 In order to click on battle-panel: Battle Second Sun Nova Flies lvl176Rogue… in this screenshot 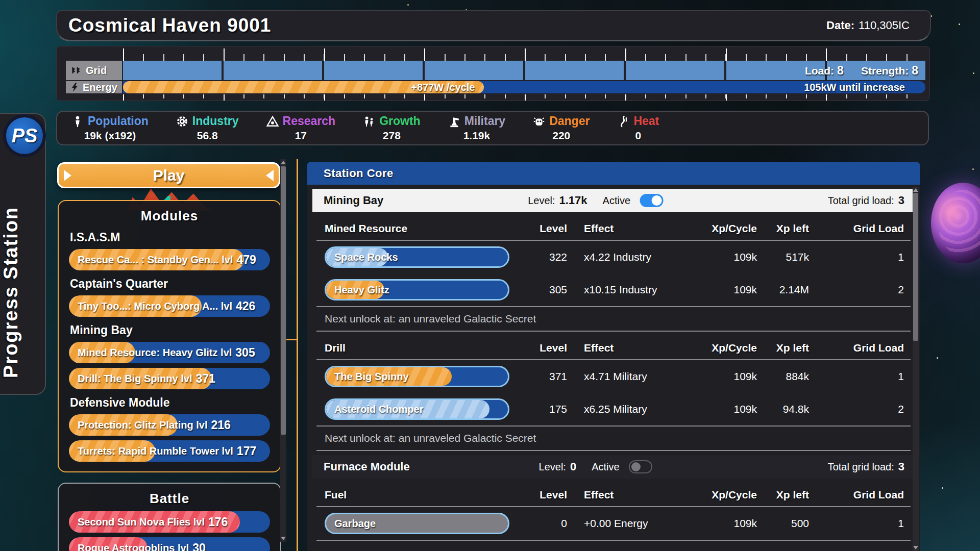, I will do `click(169, 517)`.